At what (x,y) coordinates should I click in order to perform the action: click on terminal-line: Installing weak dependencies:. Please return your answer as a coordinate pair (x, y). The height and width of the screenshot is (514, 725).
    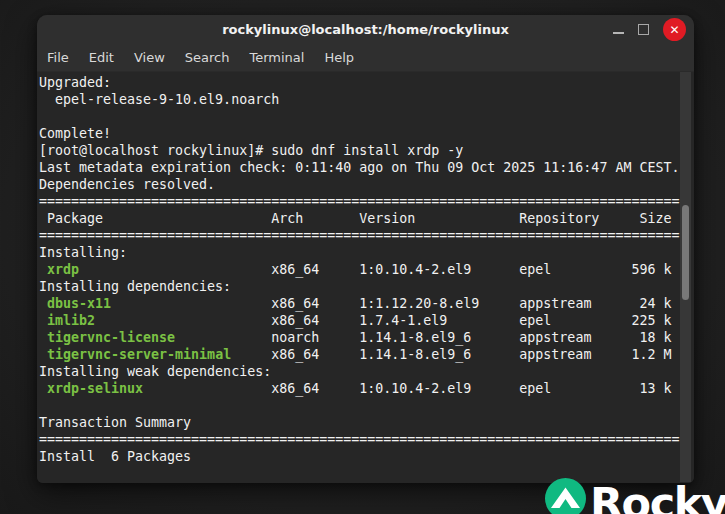
    Looking at the image, I should click on (359, 372).